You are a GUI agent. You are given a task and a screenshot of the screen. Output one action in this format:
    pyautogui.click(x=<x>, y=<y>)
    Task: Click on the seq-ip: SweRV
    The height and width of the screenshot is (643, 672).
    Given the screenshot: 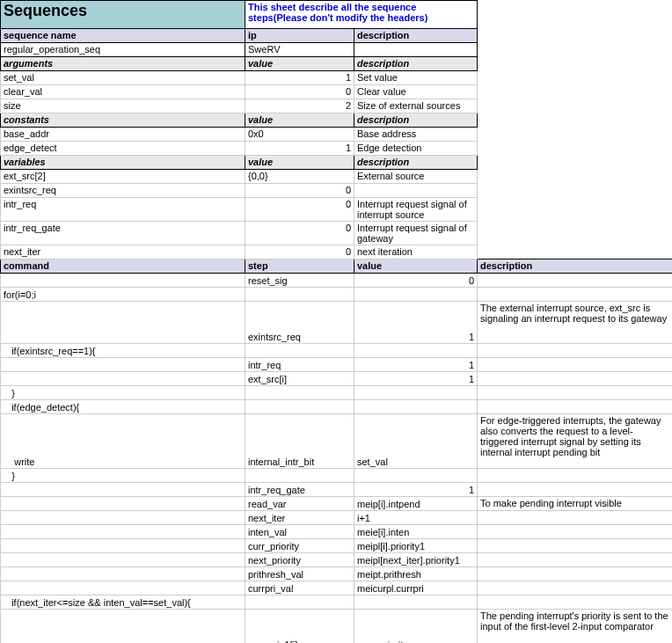 What is the action you would take?
    pyautogui.click(x=300, y=50)
    